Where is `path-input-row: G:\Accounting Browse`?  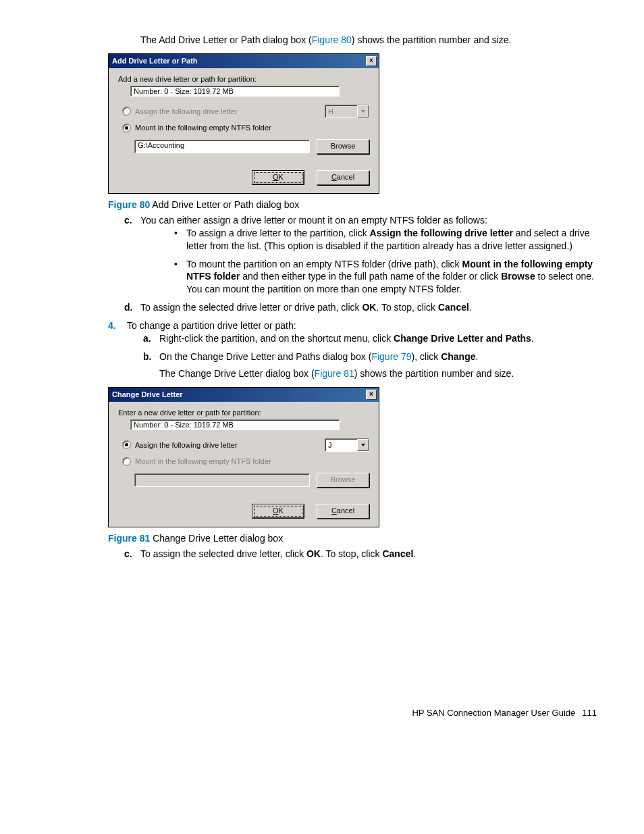
path-input-row: G:\Accounting Browse is located at coordinates (244, 146).